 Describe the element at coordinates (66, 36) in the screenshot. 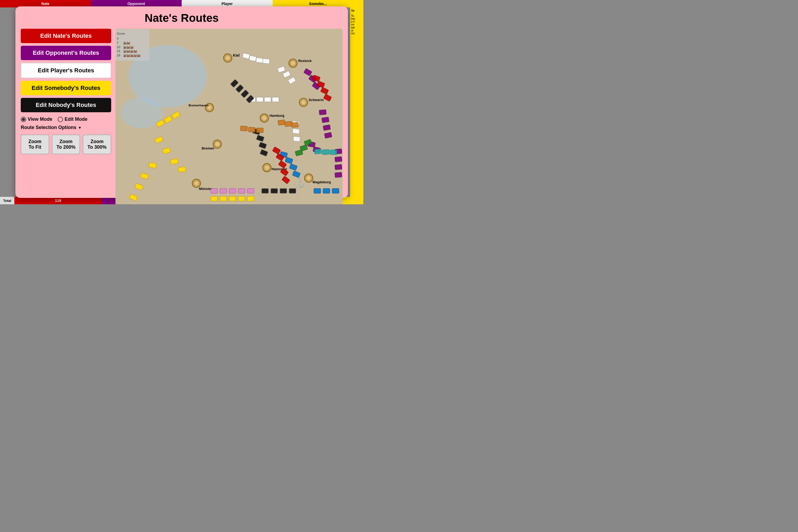

I see `edit-nate-button: Edit Nate's Routes` at that location.